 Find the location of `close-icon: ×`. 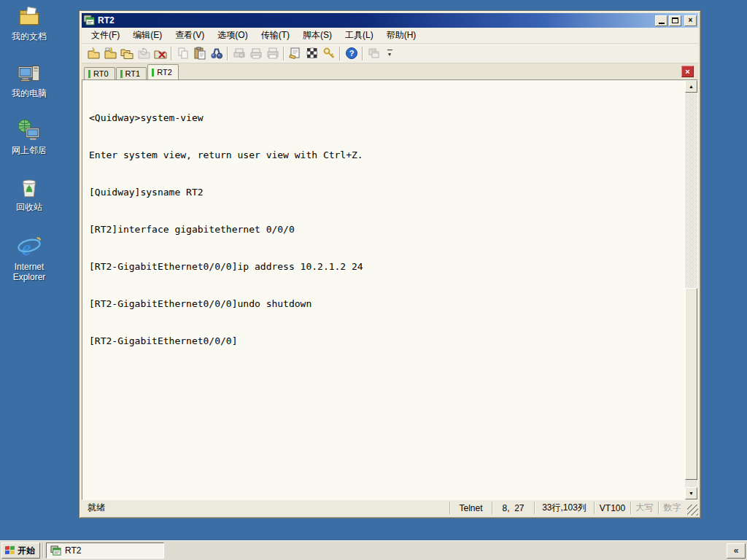

close-icon: × is located at coordinates (691, 20).